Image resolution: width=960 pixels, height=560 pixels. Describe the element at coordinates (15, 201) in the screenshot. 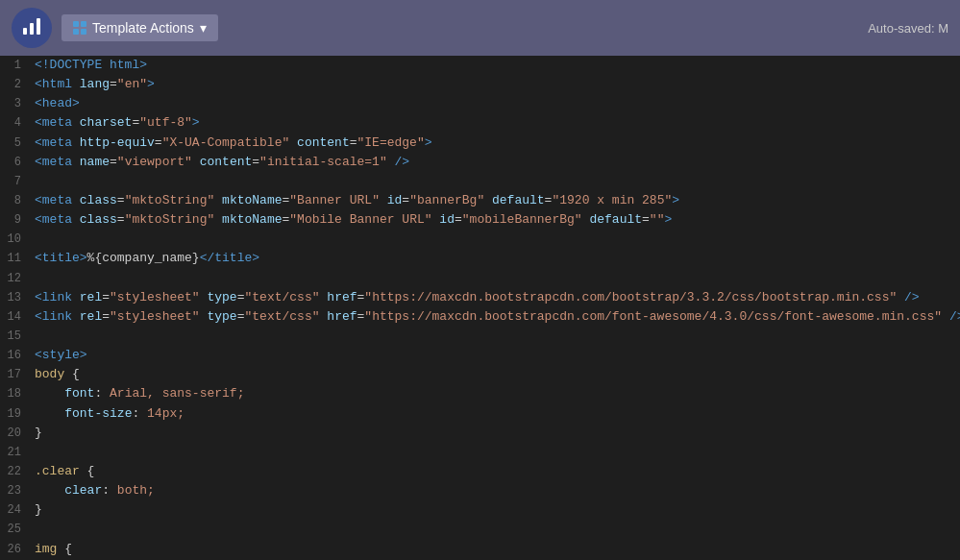

I see `line-number: 8` at that location.